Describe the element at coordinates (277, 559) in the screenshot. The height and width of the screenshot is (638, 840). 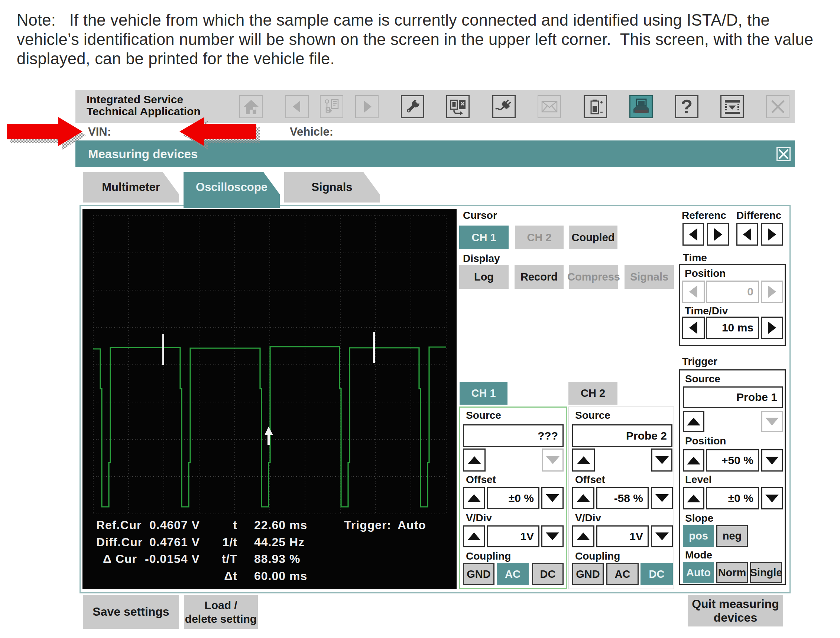
I see `svg-text: 88.93 %` at that location.